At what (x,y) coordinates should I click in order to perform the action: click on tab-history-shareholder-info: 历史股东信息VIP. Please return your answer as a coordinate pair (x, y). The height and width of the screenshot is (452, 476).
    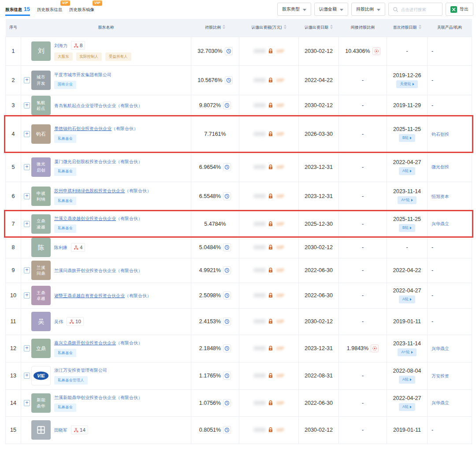
    Looking at the image, I should click on (49, 8).